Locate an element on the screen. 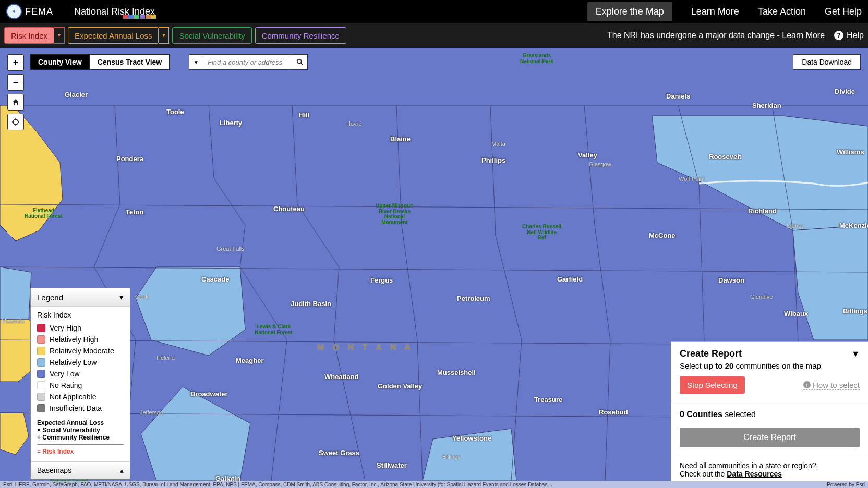 This screenshot has height=488, width=868. data-resources-link: Data Resources is located at coordinates (754, 474).